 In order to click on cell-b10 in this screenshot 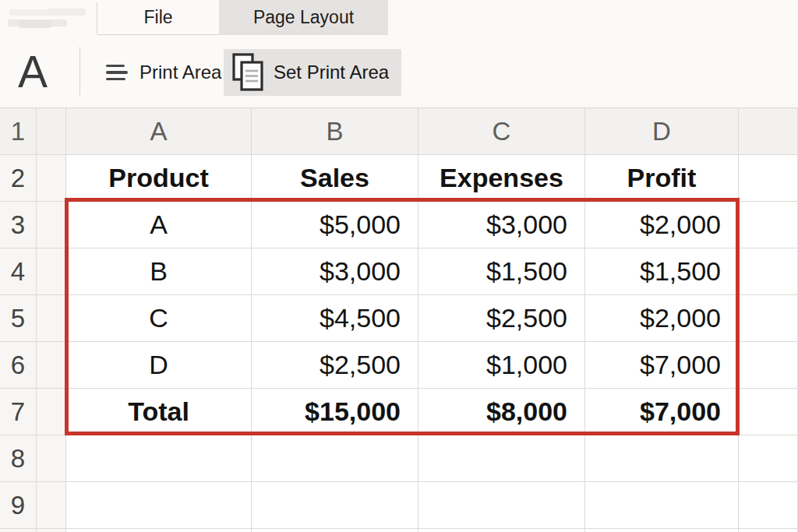, I will do `click(335, 530)`.